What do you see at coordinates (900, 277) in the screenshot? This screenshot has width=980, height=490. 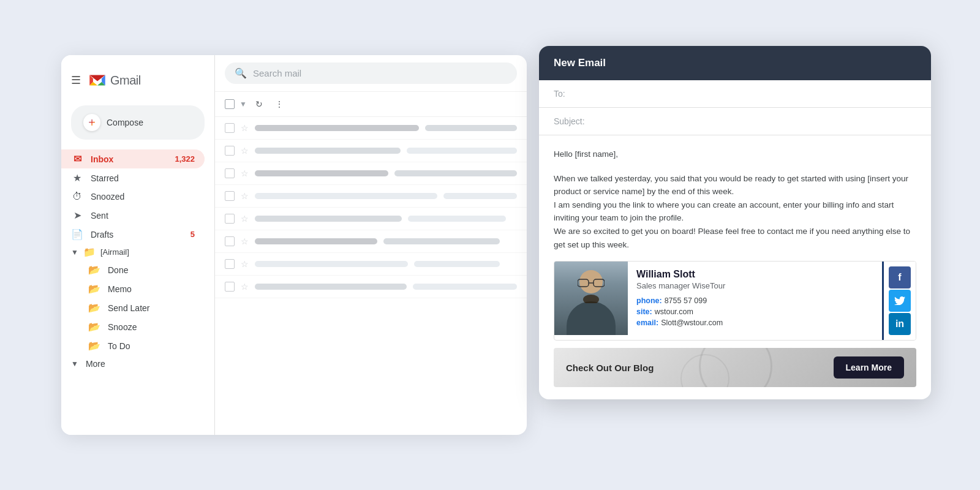 I see `facebook-button: f` at bounding box center [900, 277].